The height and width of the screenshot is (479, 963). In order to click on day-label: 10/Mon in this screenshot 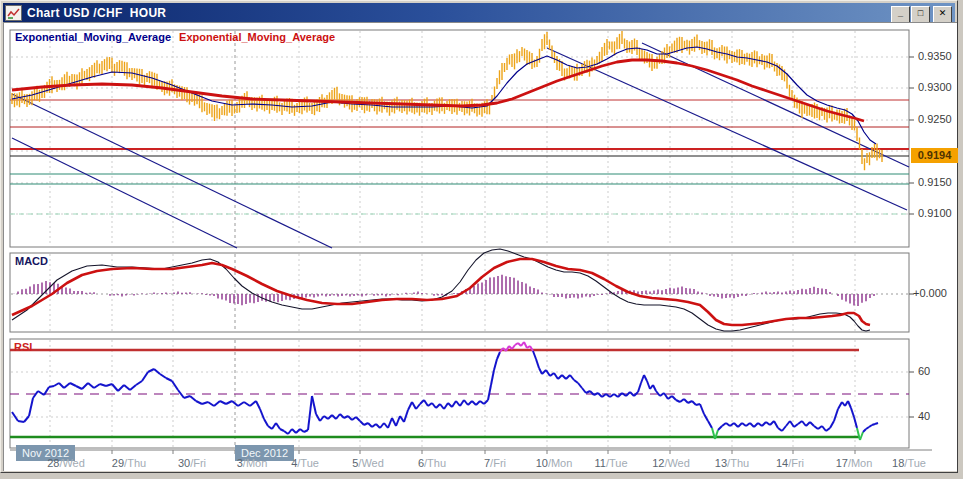, I will do `click(554, 463)`.